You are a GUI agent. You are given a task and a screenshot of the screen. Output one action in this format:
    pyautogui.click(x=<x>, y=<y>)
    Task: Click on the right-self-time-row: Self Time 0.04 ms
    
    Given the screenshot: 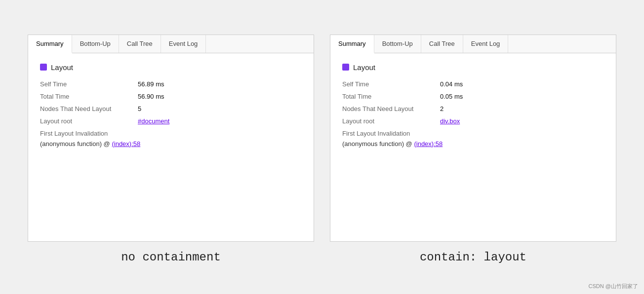 What is the action you would take?
    pyautogui.click(x=473, y=84)
    